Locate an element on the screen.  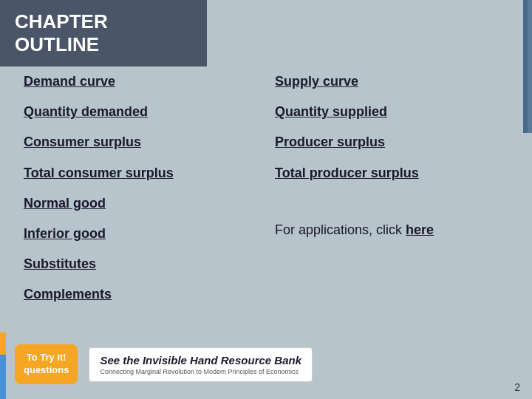
banner-title: See the Invisible Hand Resource Bank is located at coordinates (201, 361).